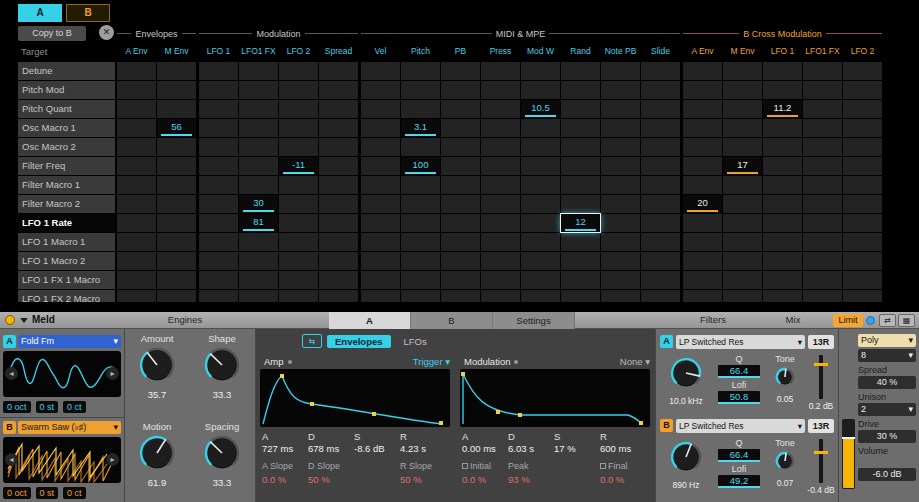  Describe the element at coordinates (370, 320) in the screenshot. I see `tab-a: A` at that location.